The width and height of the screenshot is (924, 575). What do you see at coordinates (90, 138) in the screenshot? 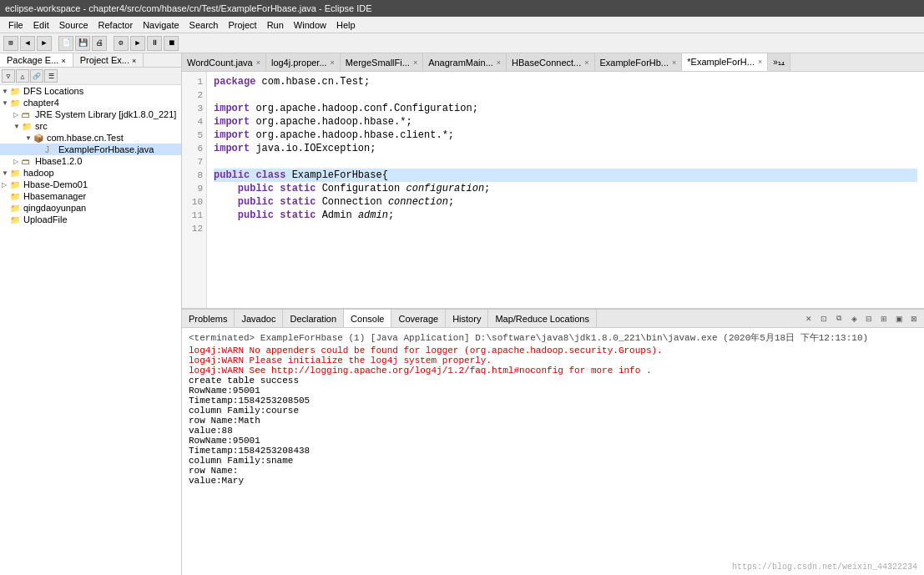
I see `tree-item-4: ▼📦com.hbase.cn.Test` at bounding box center [90, 138].